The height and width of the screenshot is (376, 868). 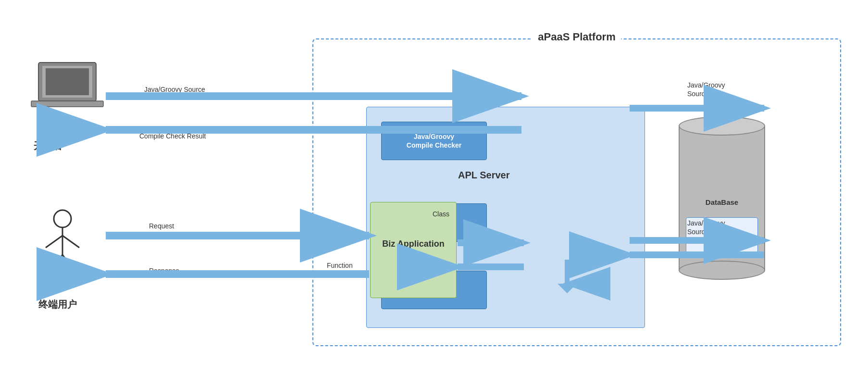 I want to click on compile-checker-label: Java/GroovyCompile Checker, so click(x=434, y=141).